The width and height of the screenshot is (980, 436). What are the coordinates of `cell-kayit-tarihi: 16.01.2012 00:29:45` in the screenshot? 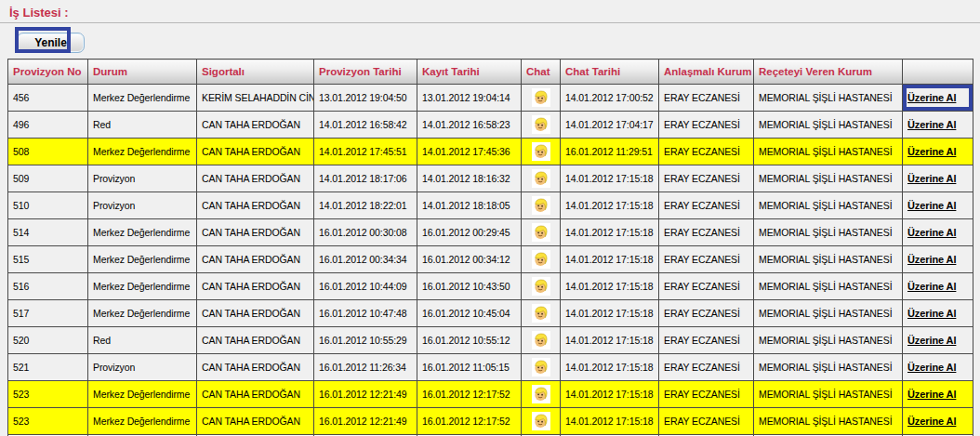 It's located at (470, 232).